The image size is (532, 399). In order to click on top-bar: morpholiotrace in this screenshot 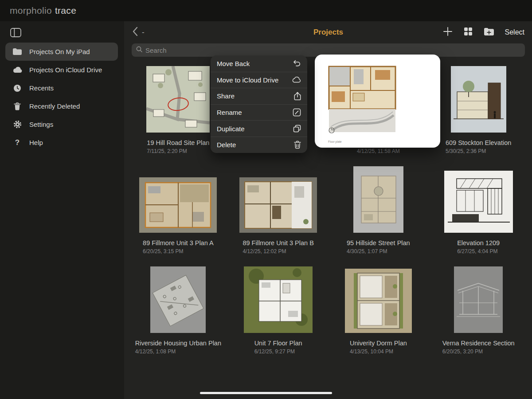, I will do `click(266, 11)`.